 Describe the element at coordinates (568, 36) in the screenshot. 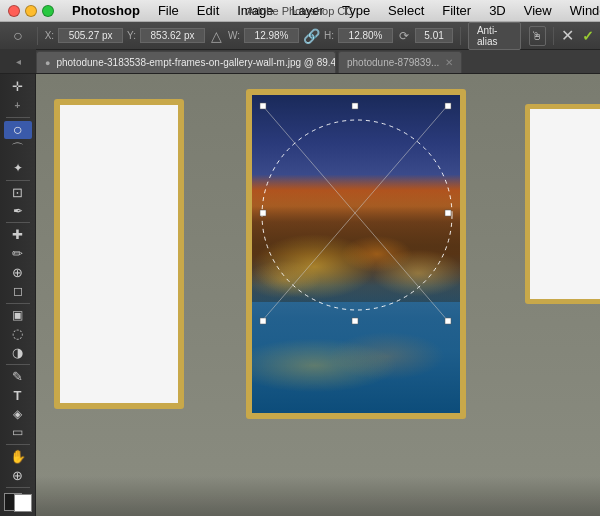

I see `cancel-transform-icon: ✕` at that location.